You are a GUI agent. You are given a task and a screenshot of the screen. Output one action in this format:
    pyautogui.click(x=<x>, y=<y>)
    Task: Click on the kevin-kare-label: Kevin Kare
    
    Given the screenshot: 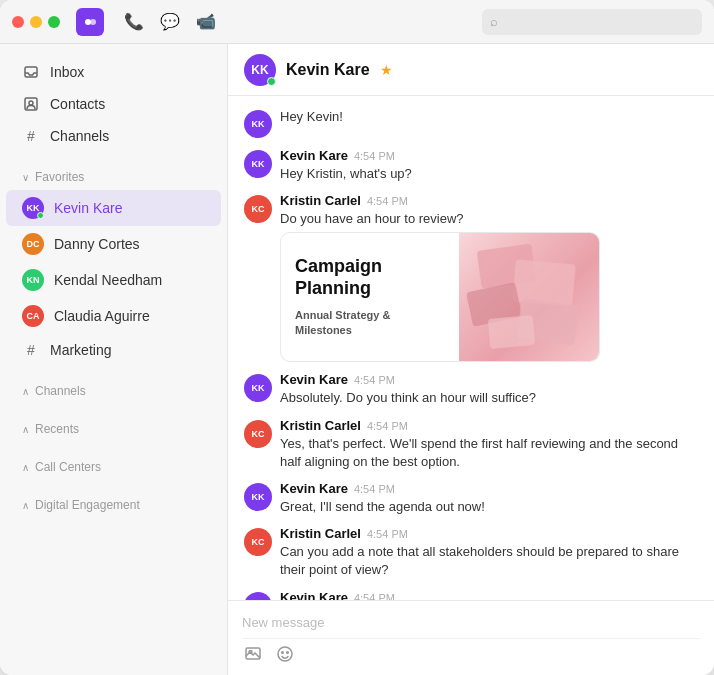 What is the action you would take?
    pyautogui.click(x=88, y=208)
    